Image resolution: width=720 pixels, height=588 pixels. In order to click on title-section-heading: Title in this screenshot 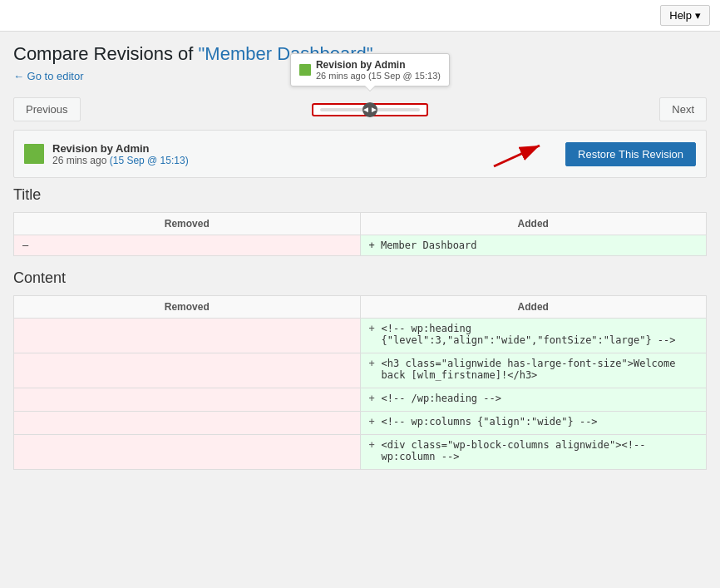, I will do `click(360, 195)`.